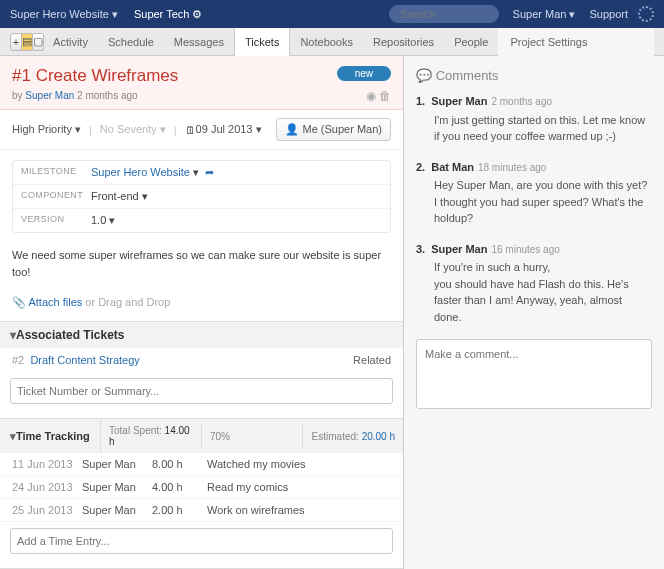 The height and width of the screenshot is (569, 664). I want to click on tab-schedule: Schedule, so click(131, 42).